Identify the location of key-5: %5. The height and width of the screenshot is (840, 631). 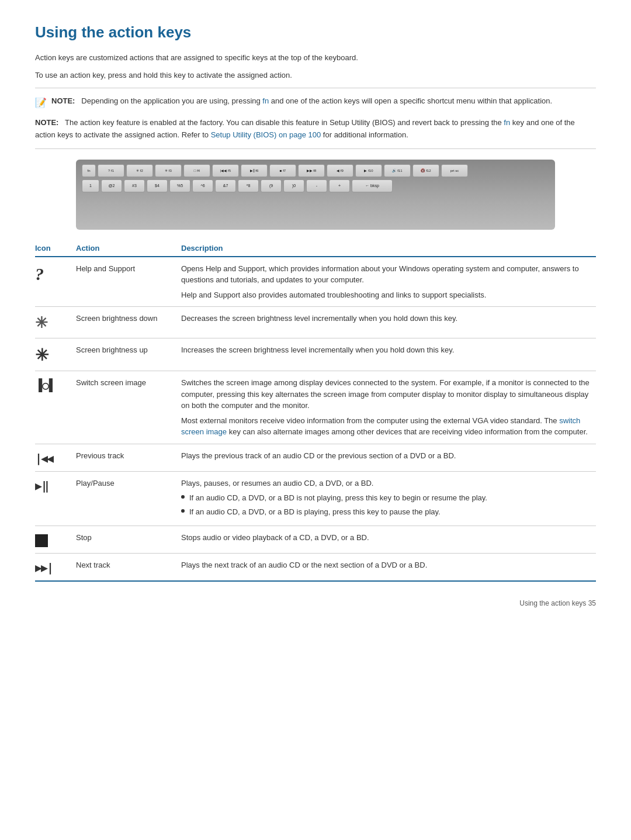
(180, 186).